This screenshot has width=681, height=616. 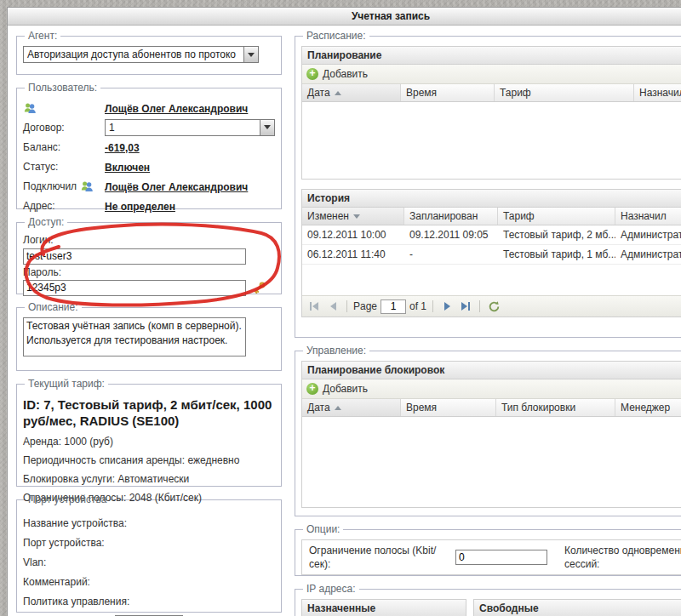 What do you see at coordinates (314, 306) in the screenshot?
I see `pager-first-icon` at bounding box center [314, 306].